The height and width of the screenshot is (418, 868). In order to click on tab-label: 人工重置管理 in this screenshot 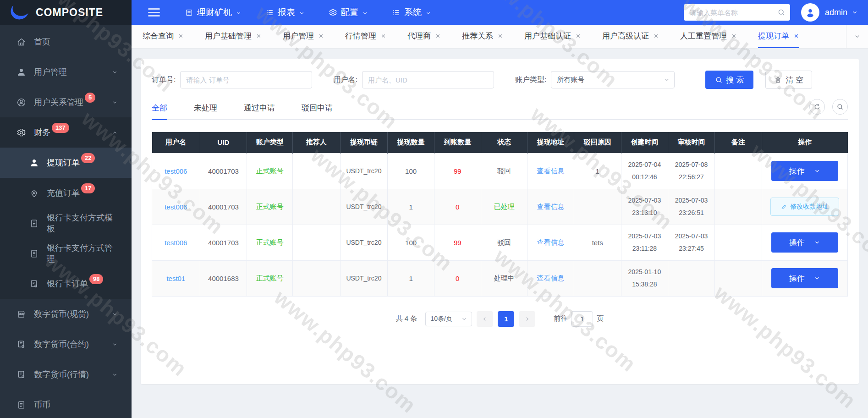, I will do `click(703, 36)`.